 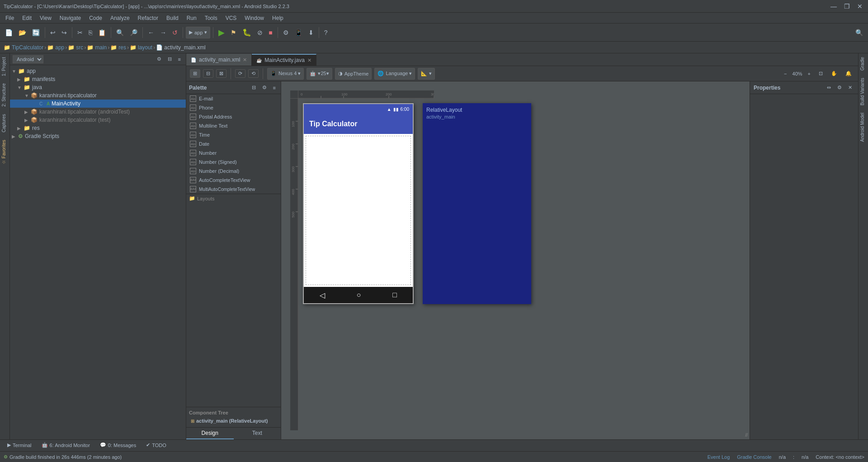 What do you see at coordinates (170, 59) in the screenshot?
I see `collapse-all-button: ⊟` at bounding box center [170, 59].